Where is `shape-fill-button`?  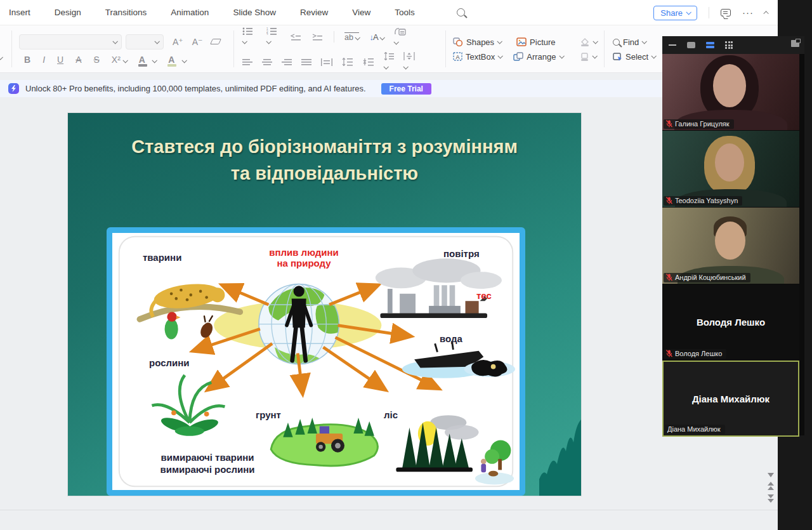 shape-fill-button is located at coordinates (589, 42).